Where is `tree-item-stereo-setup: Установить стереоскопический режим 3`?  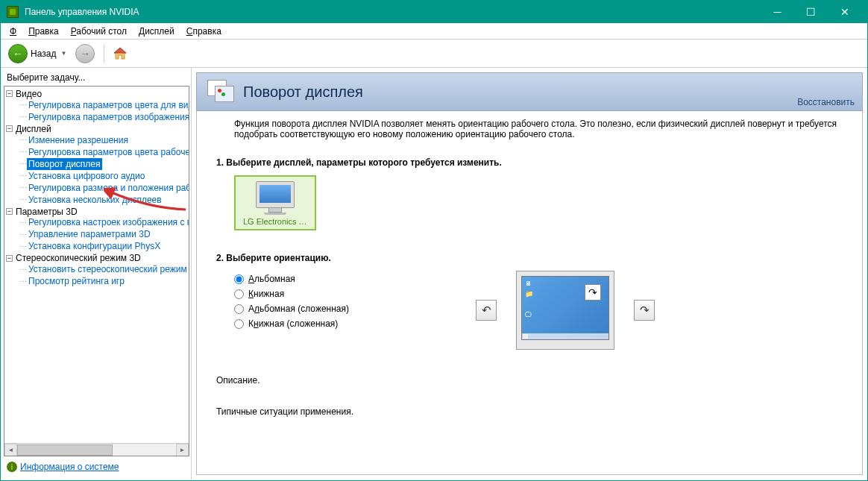 tree-item-stereo-setup: Установить стереоскопический режим 3 is located at coordinates (108, 269).